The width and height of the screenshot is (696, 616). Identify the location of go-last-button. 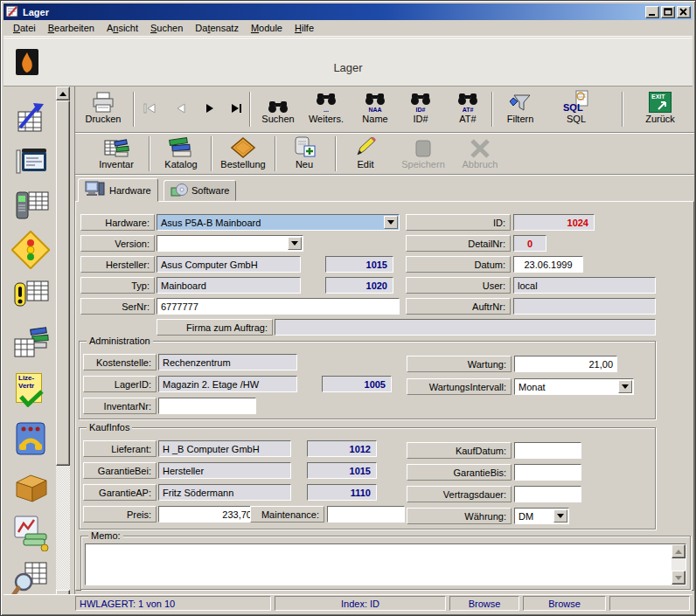
(236, 108).